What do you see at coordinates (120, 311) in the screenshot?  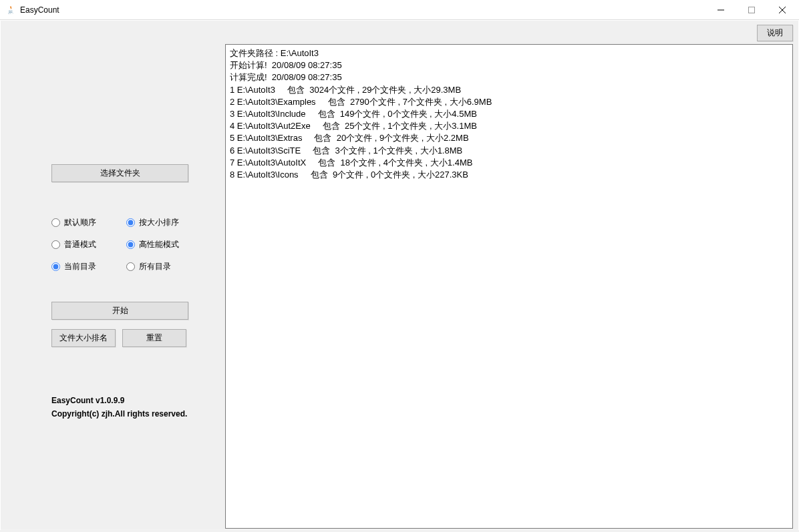 I see `start-button: 开始` at bounding box center [120, 311].